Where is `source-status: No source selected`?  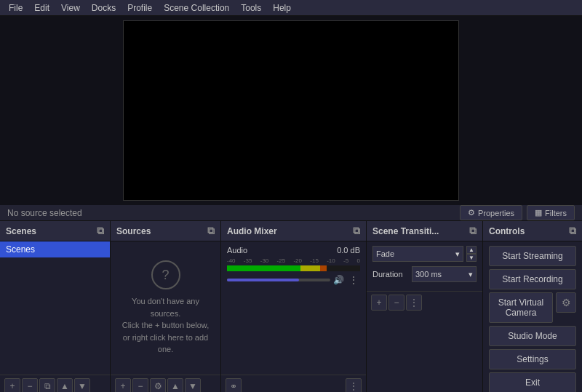
source-status: No source selected is located at coordinates (45, 213).